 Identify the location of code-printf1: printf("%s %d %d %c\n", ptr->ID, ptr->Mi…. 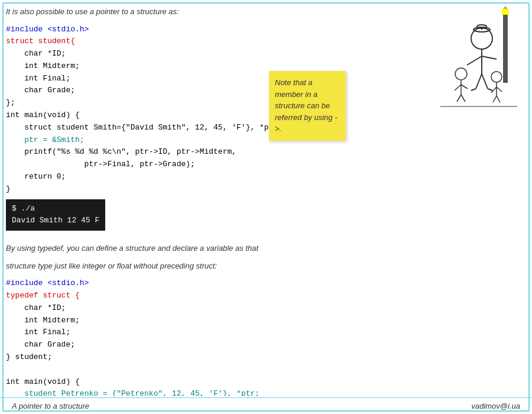
(121, 151).